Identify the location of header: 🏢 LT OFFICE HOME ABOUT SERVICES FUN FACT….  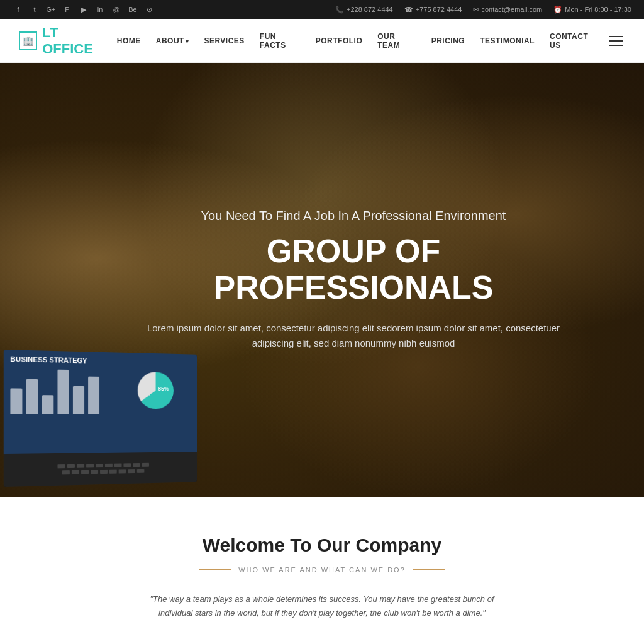
(322, 41).